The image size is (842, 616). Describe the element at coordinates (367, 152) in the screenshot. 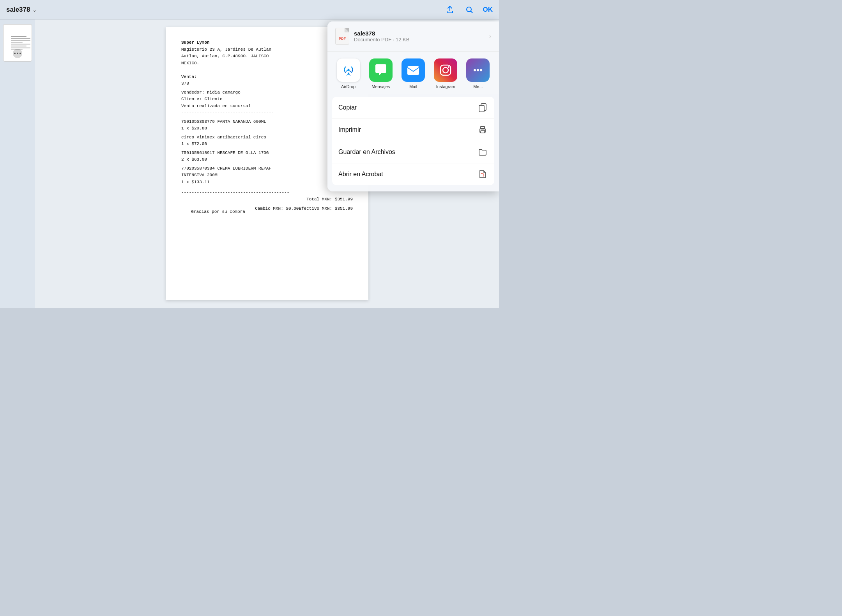

I see `save-files-label: Guardar en Archivos` at that location.